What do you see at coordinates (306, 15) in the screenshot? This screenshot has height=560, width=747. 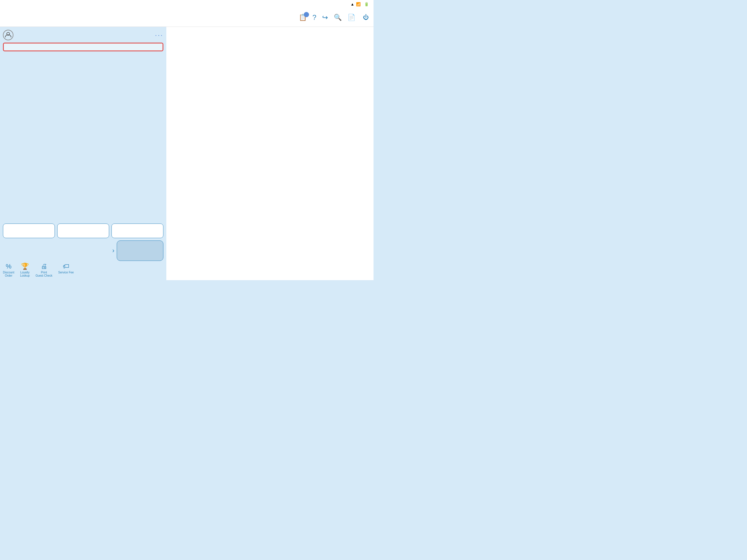 I see `badge-count` at bounding box center [306, 15].